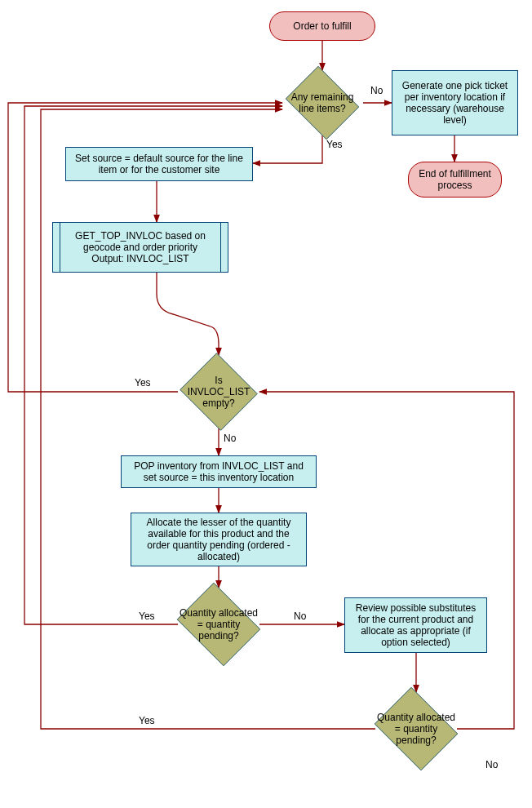 The width and height of the screenshot is (532, 808). What do you see at coordinates (300, 616) in the screenshot?
I see `label-d3-no: No` at bounding box center [300, 616].